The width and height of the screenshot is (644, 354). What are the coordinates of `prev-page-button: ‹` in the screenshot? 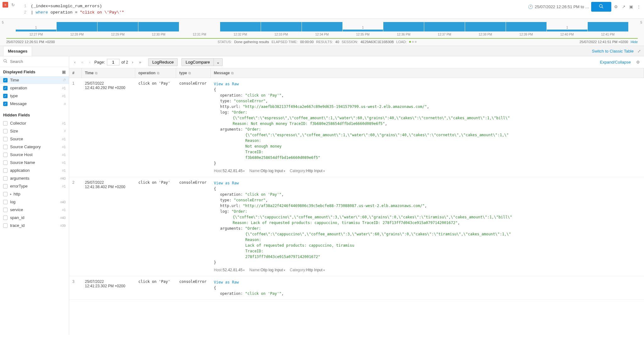 It's located at (90, 62).